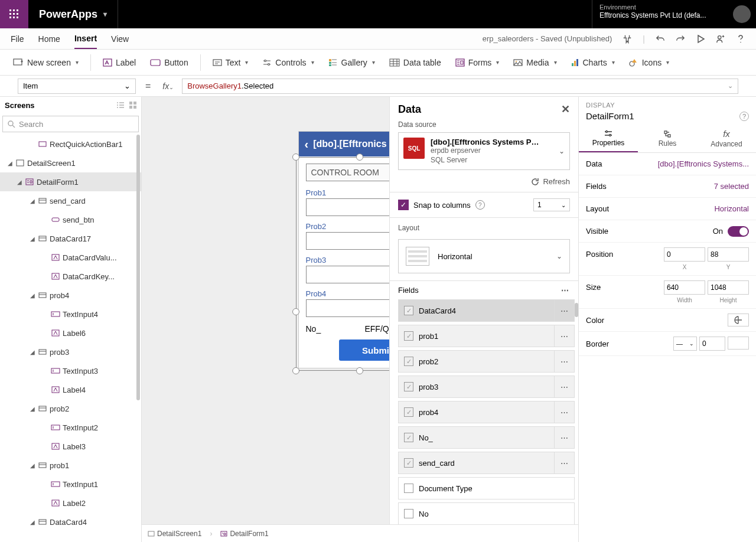 Image resolution: width=756 pixels, height=542 pixels. I want to click on field-row: ✓prob1⋯, so click(487, 336).